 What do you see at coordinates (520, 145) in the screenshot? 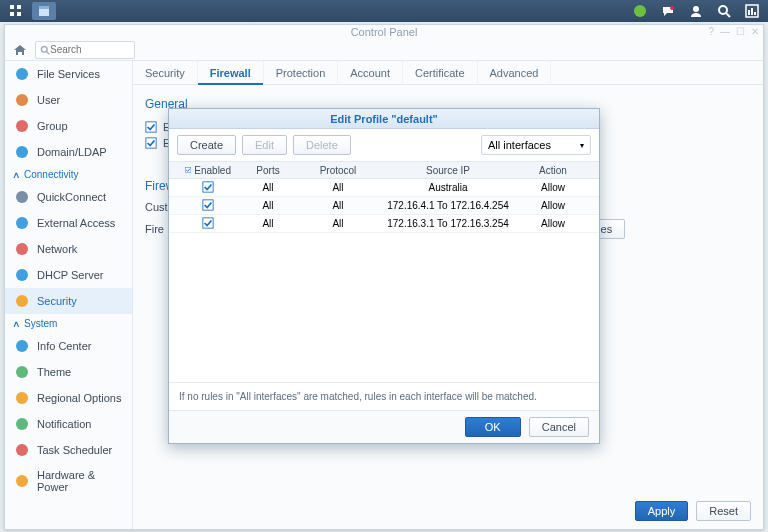
I see `interface-select-value: All interfaces` at bounding box center [520, 145].